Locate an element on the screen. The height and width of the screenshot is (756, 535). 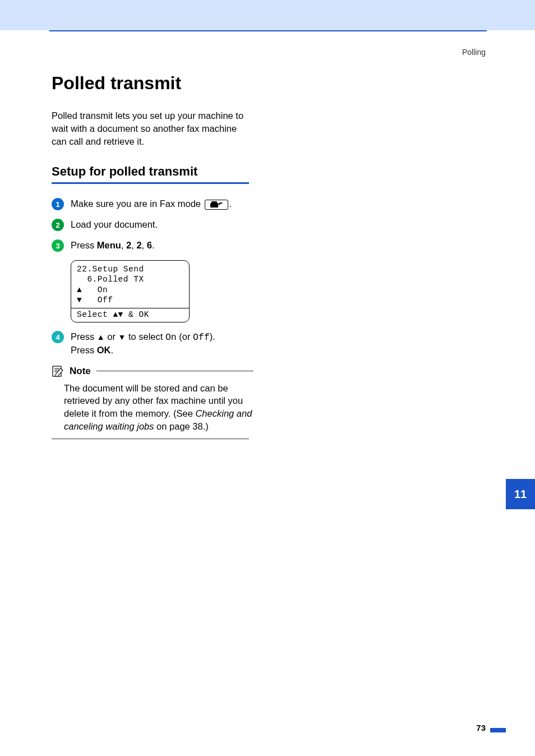
step-3-post: . is located at coordinates (154, 245).